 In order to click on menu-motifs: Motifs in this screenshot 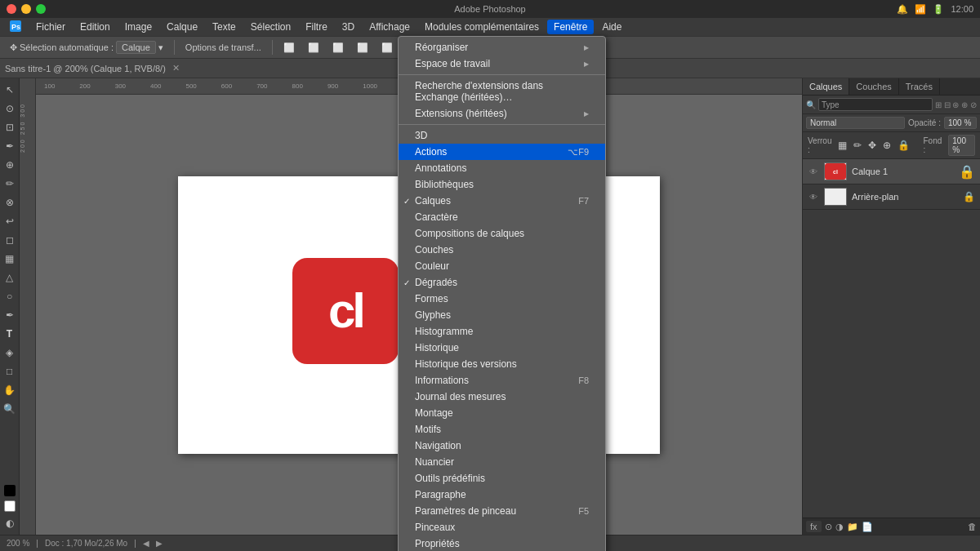, I will do `click(501, 429)`.